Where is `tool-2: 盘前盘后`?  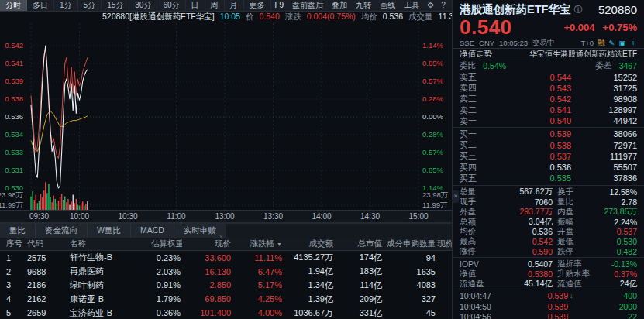
tool-2: 盘前盘后 is located at coordinates (308, 5).